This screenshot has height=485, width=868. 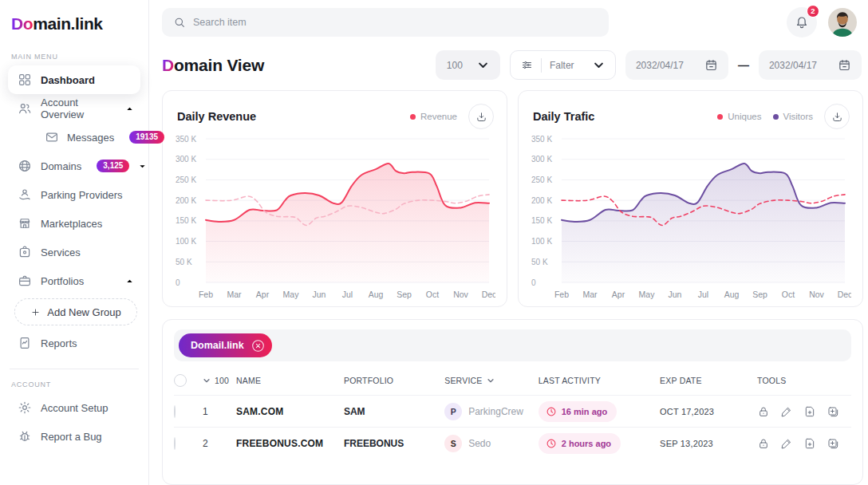 What do you see at coordinates (74, 281) in the screenshot?
I see `sidebar-item-portfolios: Portfolios` at bounding box center [74, 281].